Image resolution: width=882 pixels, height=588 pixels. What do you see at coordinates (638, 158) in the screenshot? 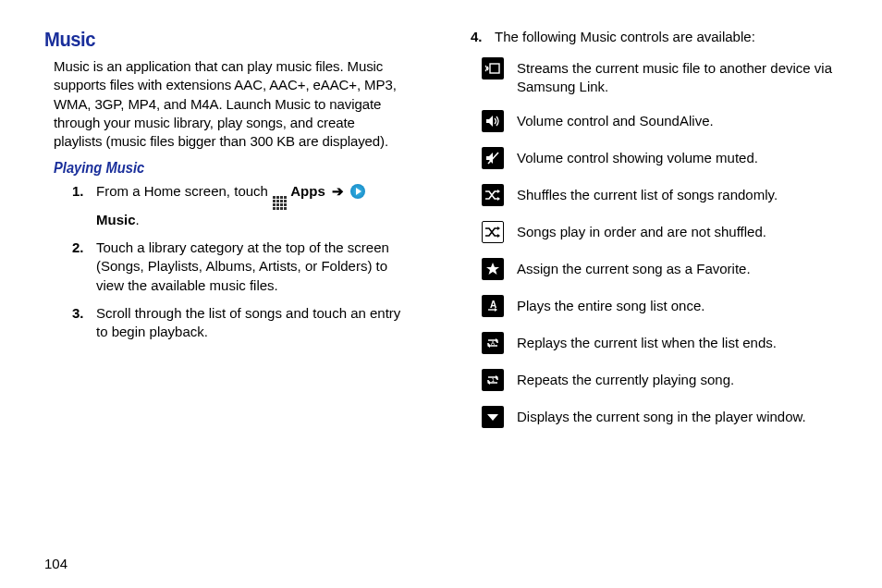
I see `control-desc: Volume control showing volume muted.` at bounding box center [638, 158].